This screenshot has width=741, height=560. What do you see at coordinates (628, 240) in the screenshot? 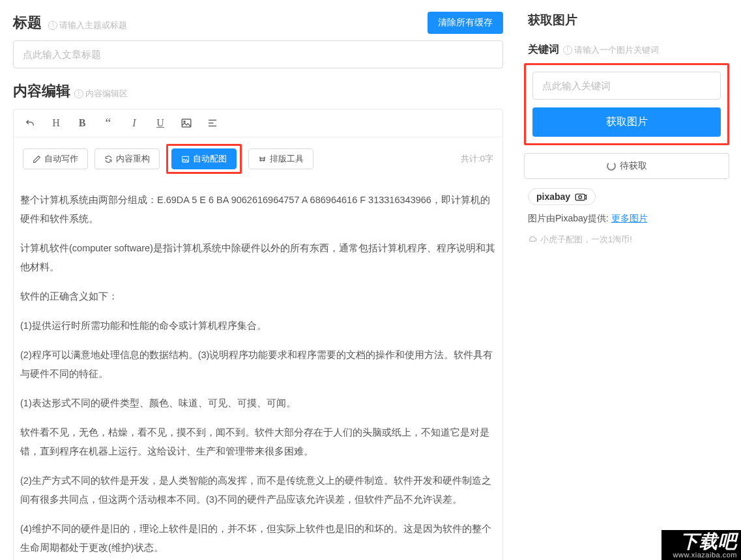
I see `footer-note: 小虎子配图，一次1淘币!` at bounding box center [628, 240].